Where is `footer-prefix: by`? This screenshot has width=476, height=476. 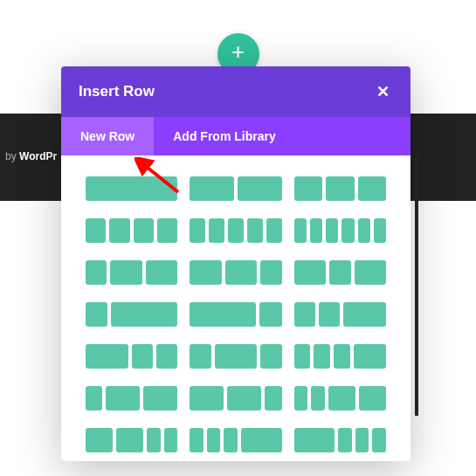 footer-prefix: by is located at coordinates (12, 156).